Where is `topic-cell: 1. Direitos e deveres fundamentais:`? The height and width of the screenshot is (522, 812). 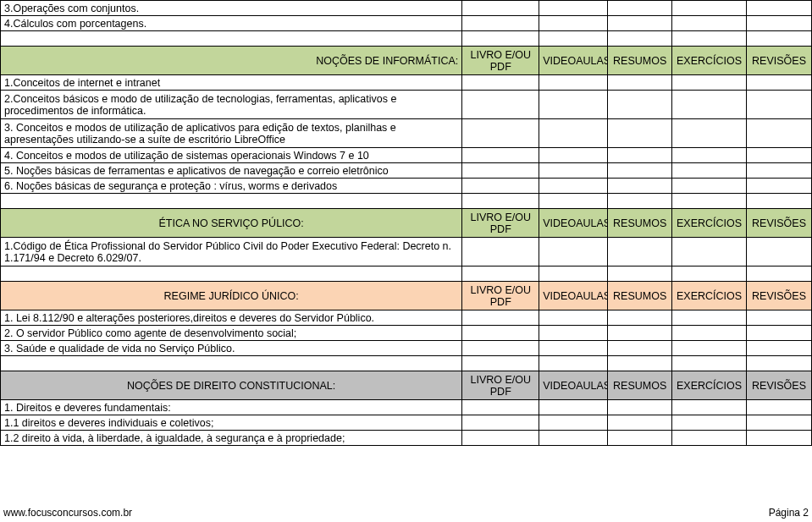
topic-cell: 1. Direitos e deveres fundamentais: is located at coordinates (232, 408).